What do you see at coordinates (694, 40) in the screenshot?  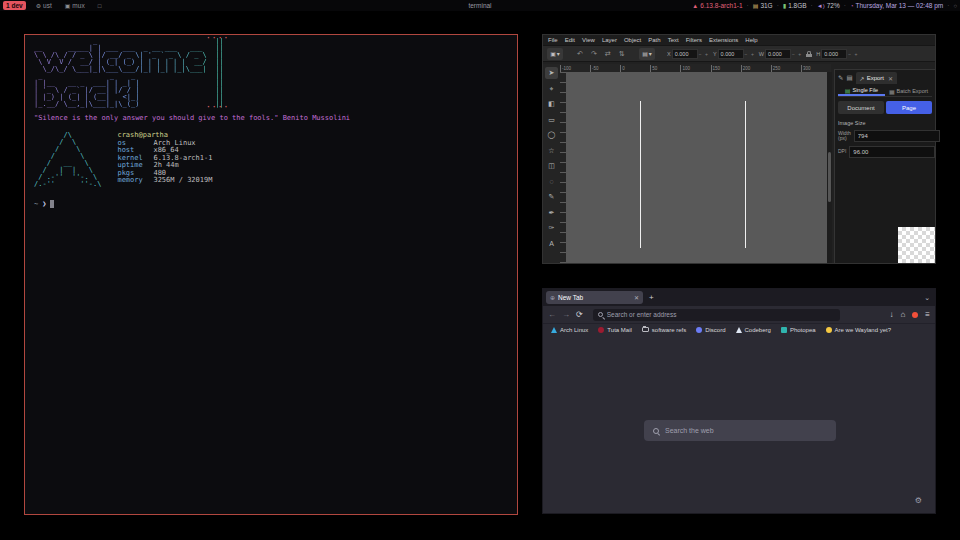 I see `menu-filters: Filters` at bounding box center [694, 40].